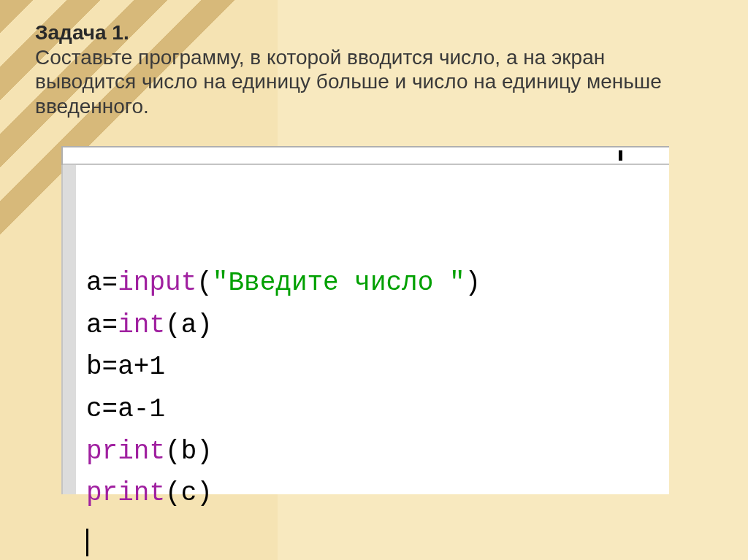 The image size is (748, 560). What do you see at coordinates (142, 326) in the screenshot?
I see `token-func: int` at bounding box center [142, 326].